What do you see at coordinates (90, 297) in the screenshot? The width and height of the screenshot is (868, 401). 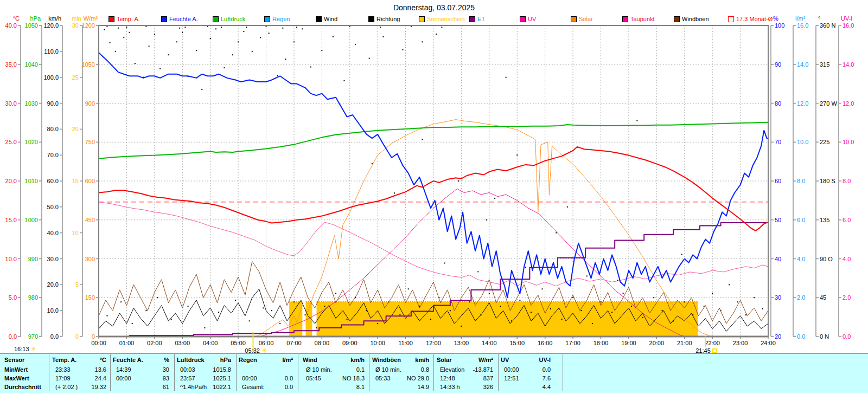 I see `svg-text: 150` at bounding box center [90, 297].